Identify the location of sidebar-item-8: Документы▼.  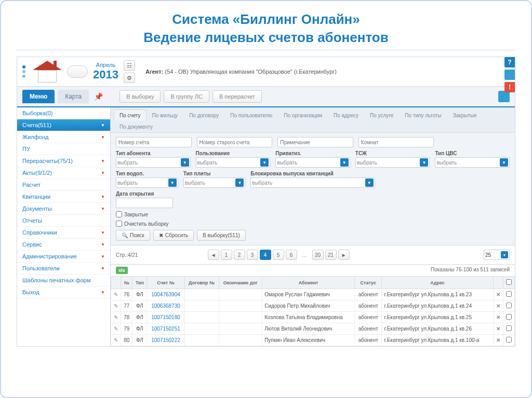
(63, 209).